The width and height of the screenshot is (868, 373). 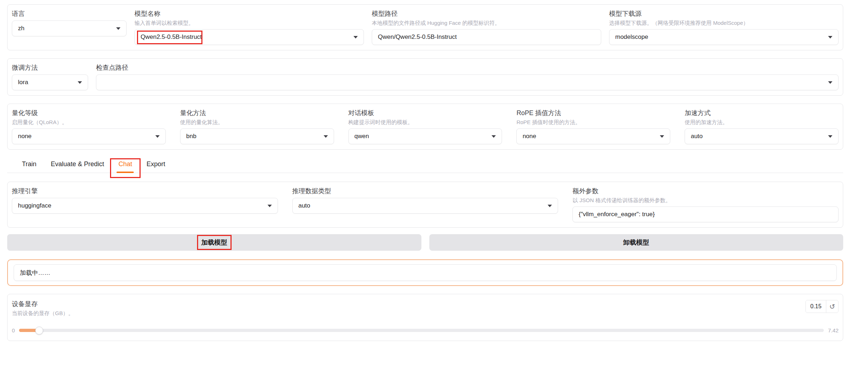 What do you see at coordinates (29, 165) in the screenshot?
I see `tab-train: Train` at bounding box center [29, 165].